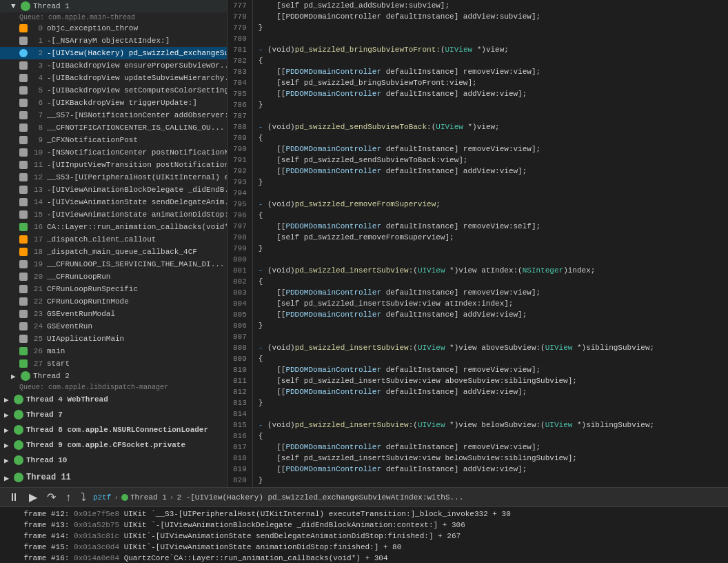 The image size is (728, 563). What do you see at coordinates (113, 339) in the screenshot?
I see `frame-25: 25 UIApplicationMain` at bounding box center [113, 339].